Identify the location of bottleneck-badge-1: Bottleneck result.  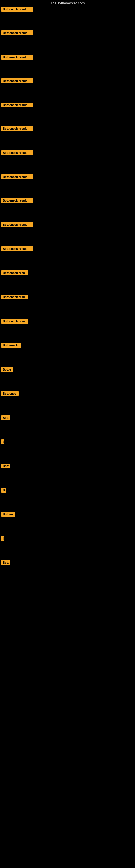
(17, 9).